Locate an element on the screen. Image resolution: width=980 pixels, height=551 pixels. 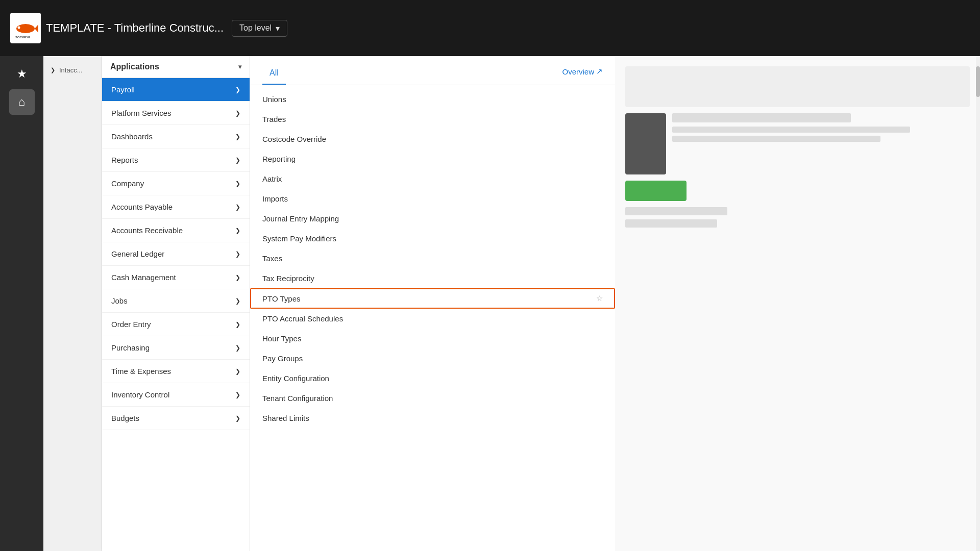
logo-image: SOCKEYE is located at coordinates (26, 28).